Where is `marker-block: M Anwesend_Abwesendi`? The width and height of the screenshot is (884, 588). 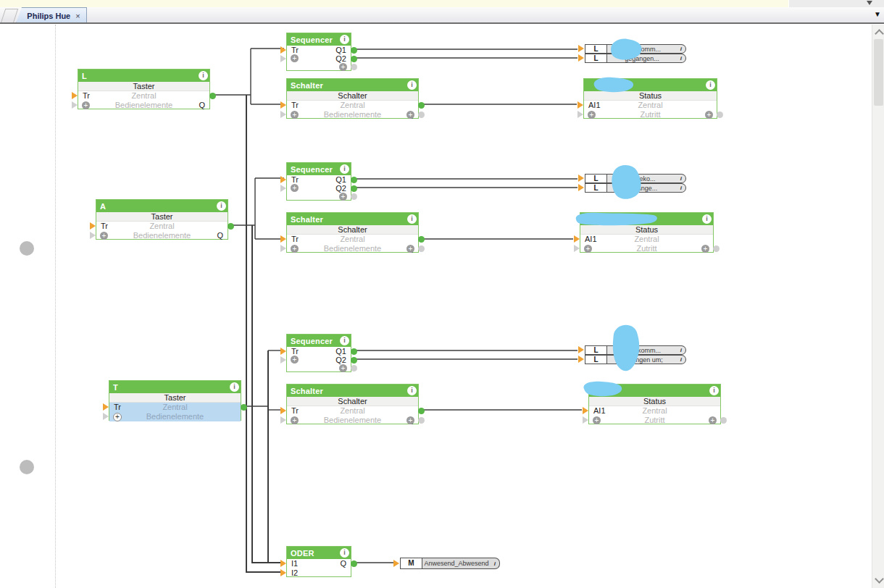
marker-block: M Anwesend_Abwesendi is located at coordinates (450, 563).